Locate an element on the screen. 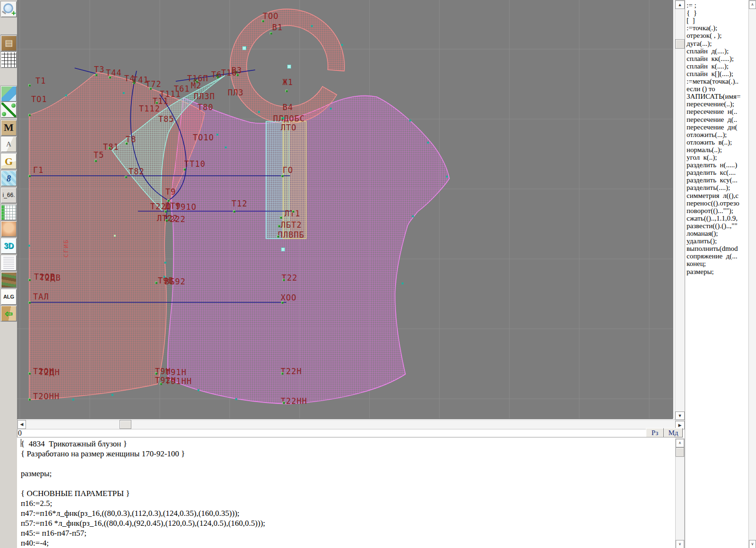 The image size is (756, 548). 3d-icon: 3D is located at coordinates (9, 246).